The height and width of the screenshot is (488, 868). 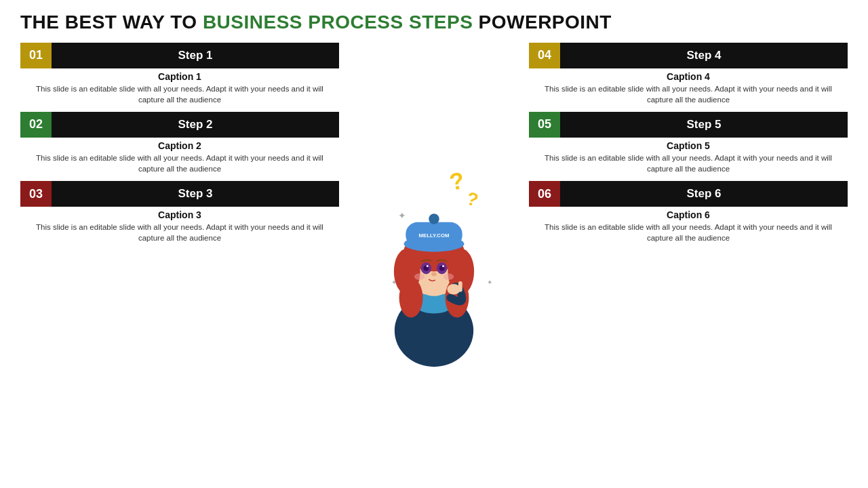 What do you see at coordinates (688, 56) in the screenshot?
I see `step-header-4: 04 Step 4` at bounding box center [688, 56].